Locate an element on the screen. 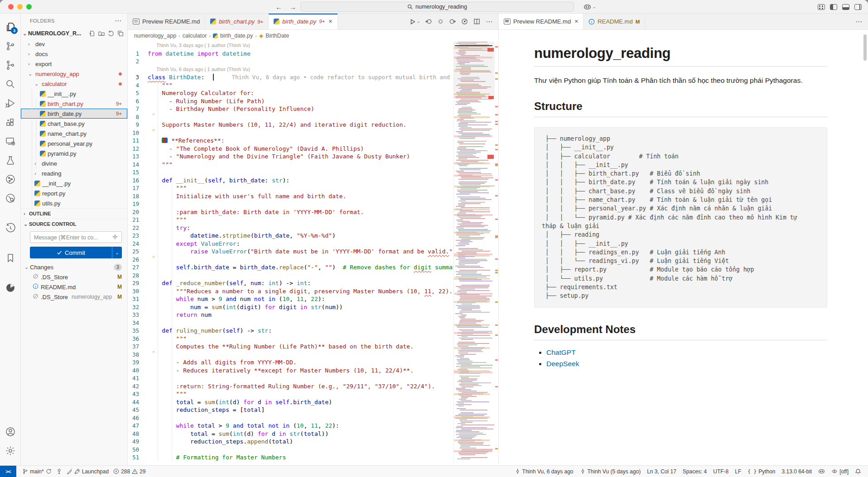  code-line: 10⌃ is located at coordinates (291, 133).